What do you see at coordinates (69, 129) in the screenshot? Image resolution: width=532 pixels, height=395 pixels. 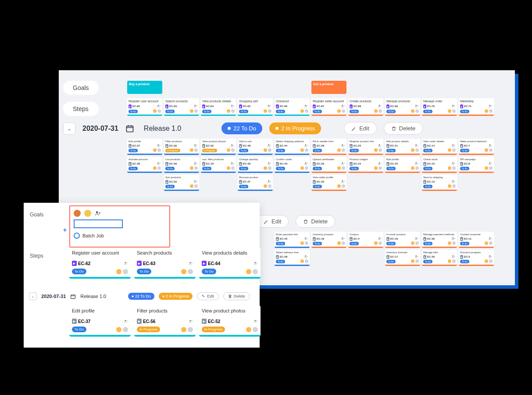 I see `collapse-toggle: ⌄` at bounding box center [69, 129].